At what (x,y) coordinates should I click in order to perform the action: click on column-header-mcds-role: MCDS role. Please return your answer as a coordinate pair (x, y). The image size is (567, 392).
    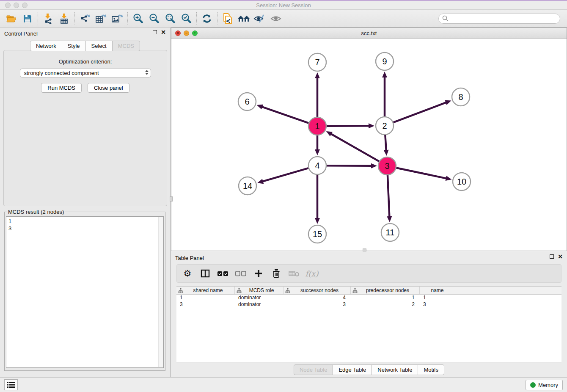
    Looking at the image, I should click on (259, 290).